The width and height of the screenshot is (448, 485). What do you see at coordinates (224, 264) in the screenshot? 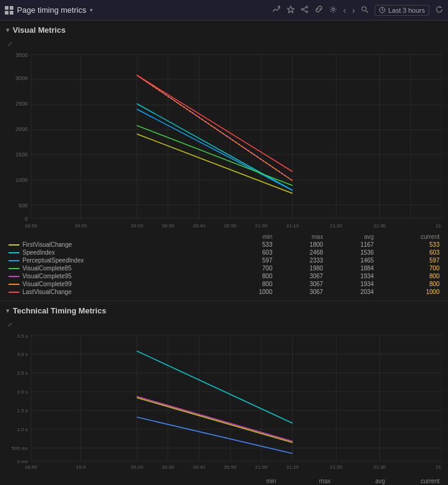
I see `visual-metrics-legend: min max avg current FirstVisualChange 53…` at bounding box center [224, 264].